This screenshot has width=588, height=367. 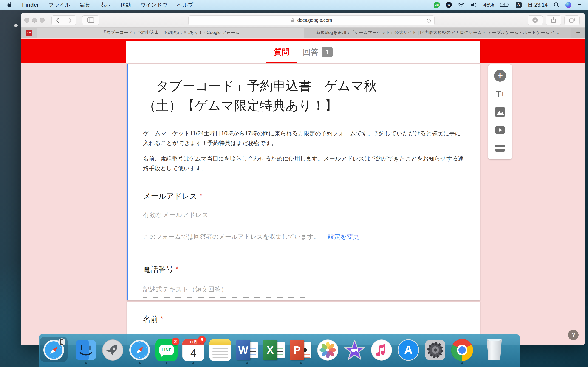 I want to click on address-bar: docs.google.com, so click(x=311, y=20).